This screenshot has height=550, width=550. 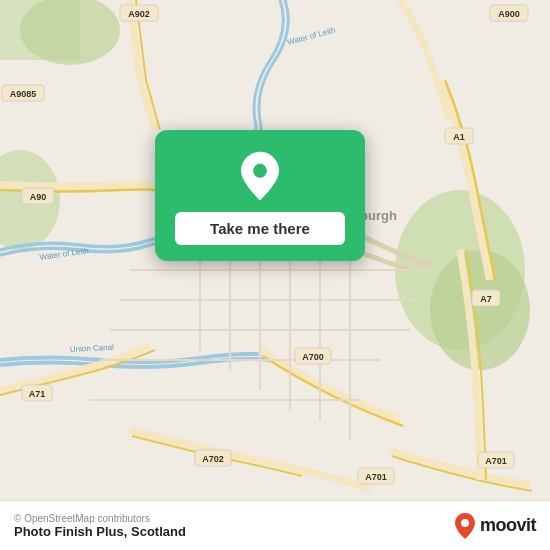 I want to click on svg-text: A71, so click(x=38, y=394).